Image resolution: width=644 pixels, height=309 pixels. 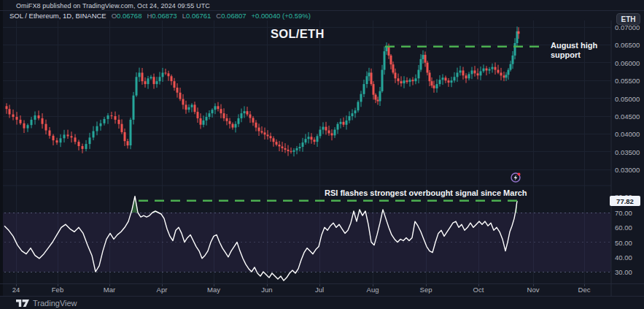 What do you see at coordinates (627, 63) in the screenshot?
I see `price-axis-label: 0.06000` at bounding box center [627, 63].